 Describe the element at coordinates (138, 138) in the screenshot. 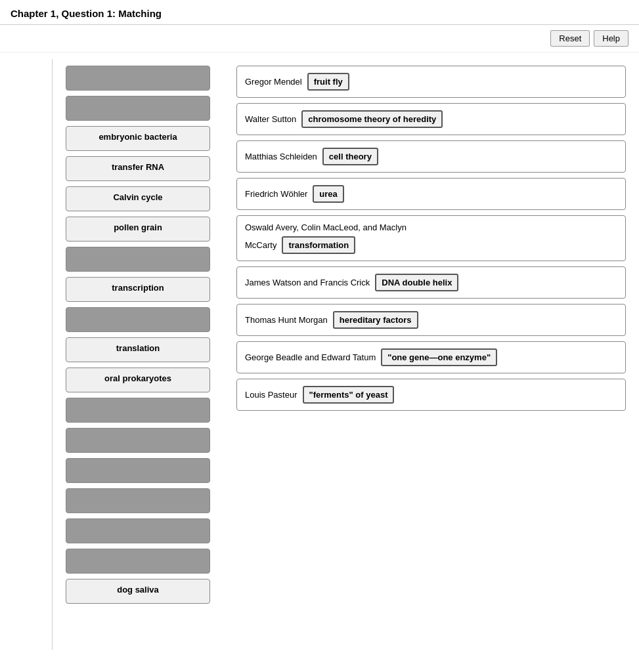

I see `left-term-t3: embryonic bacteria` at that location.